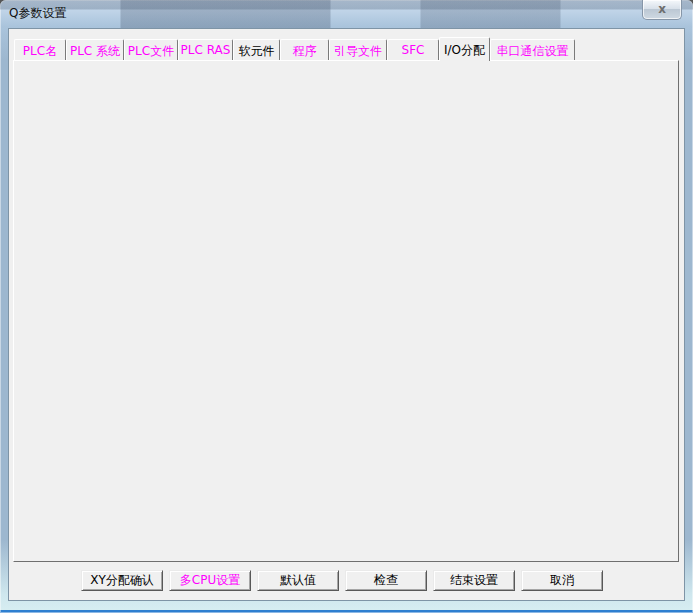  Describe the element at coordinates (532, 50) in the screenshot. I see `tab-serial-comm: 串口通信设置` at that location.